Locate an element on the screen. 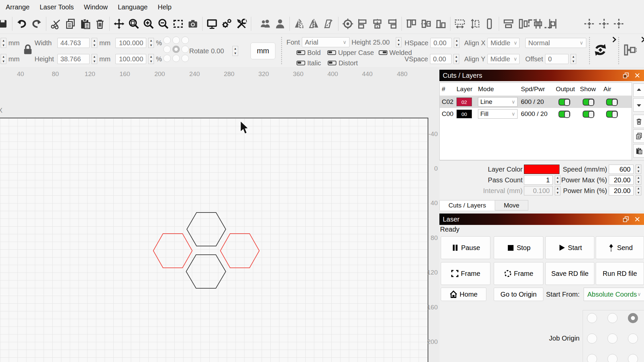  menu-arrange: Arrange is located at coordinates (17, 7).